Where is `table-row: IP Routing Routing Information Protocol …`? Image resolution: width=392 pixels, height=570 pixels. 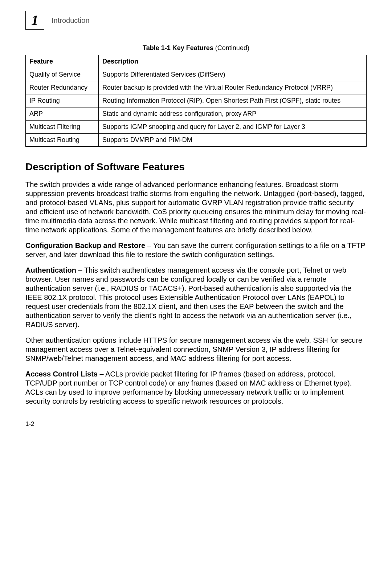
table-row: IP Routing Routing Information Protocol … is located at coordinates (196, 101).